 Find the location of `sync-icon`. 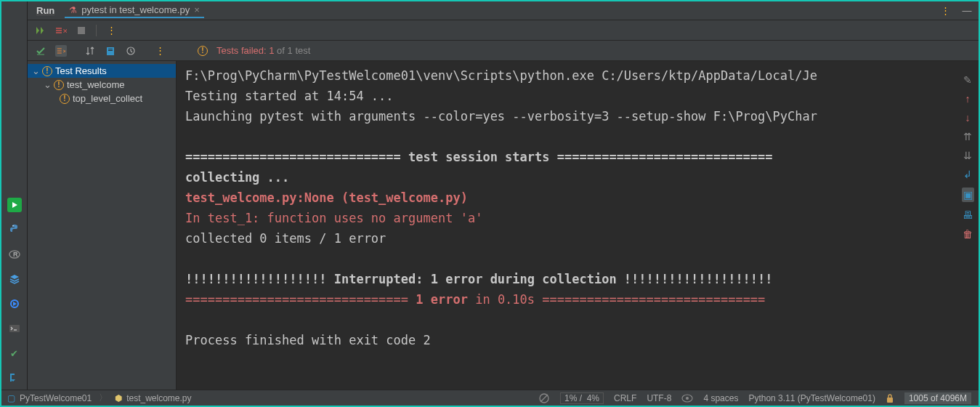

sync-icon is located at coordinates (544, 398).